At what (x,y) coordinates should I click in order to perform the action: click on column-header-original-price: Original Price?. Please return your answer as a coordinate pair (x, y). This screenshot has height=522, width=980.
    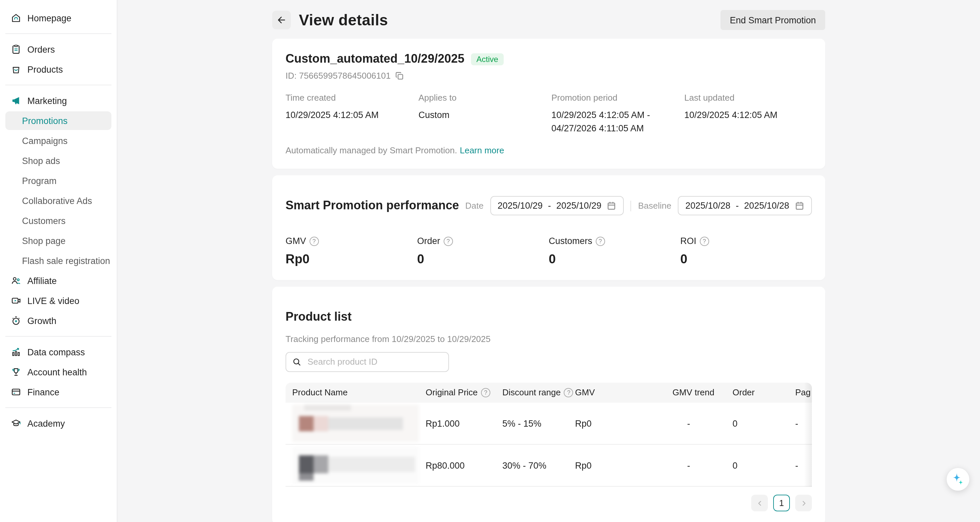
    Looking at the image, I should click on (464, 393).